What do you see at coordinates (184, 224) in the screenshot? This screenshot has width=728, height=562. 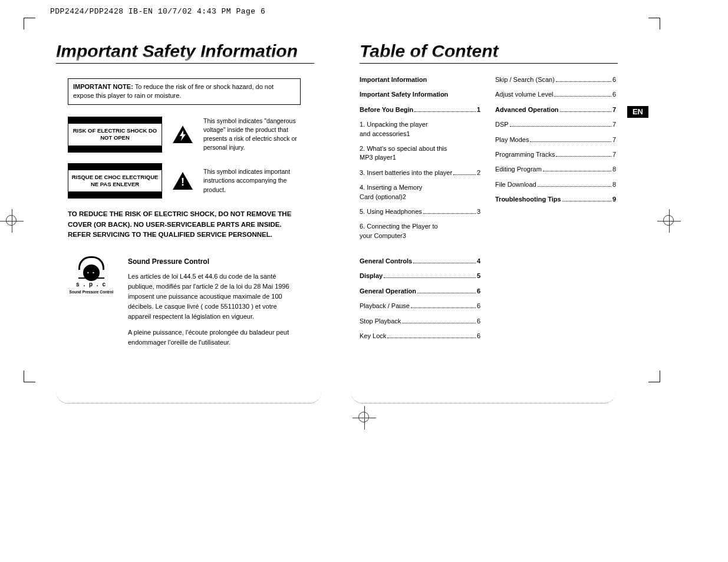 I see `cover-warning: TO REDUCE THE RISK OF ELECTRIC SHOCK, DO…` at bounding box center [184, 224].